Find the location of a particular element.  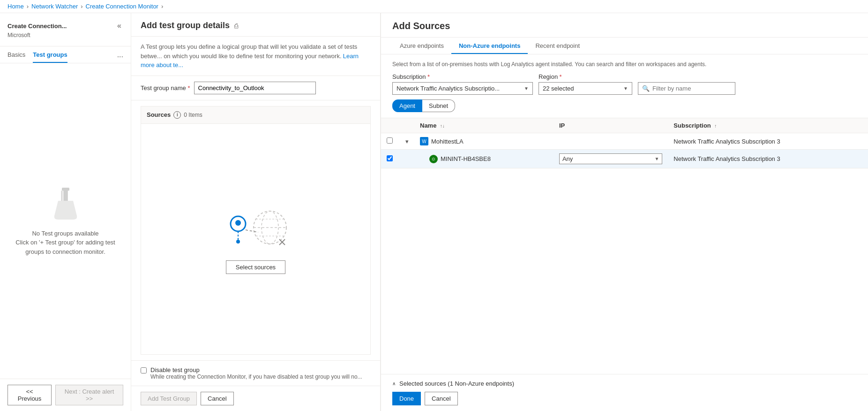

add-test-group-button: Add Test Group is located at coordinates (169, 399).